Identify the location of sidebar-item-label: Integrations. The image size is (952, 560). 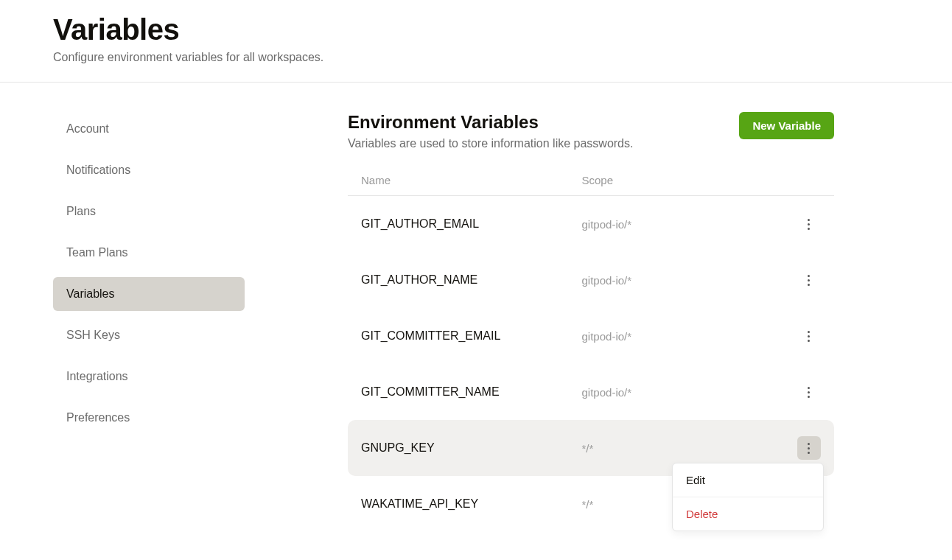
(97, 376).